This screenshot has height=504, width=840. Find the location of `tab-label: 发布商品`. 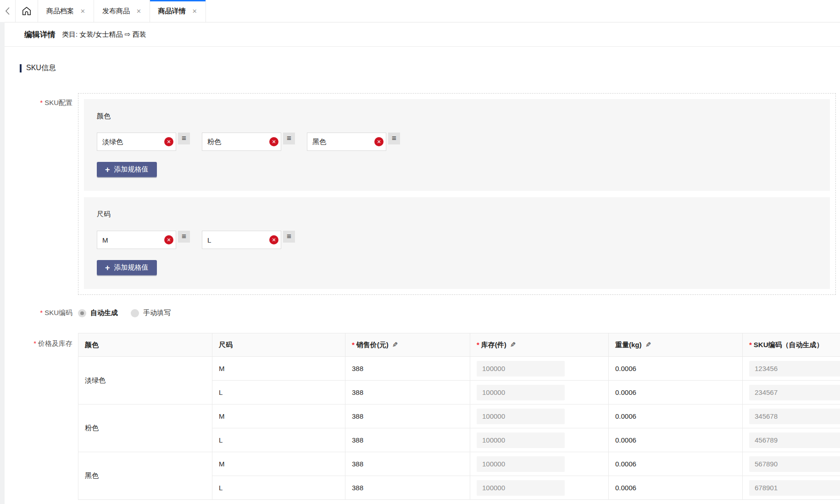

tab-label: 发布商品 is located at coordinates (116, 11).